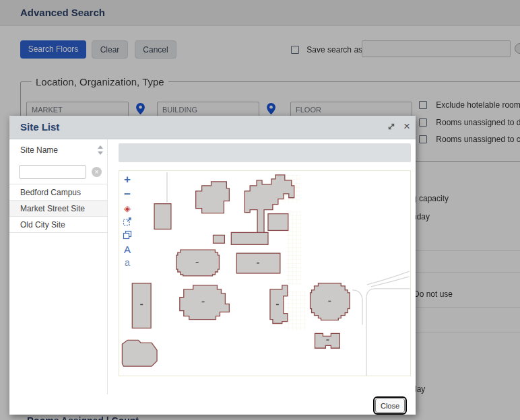 This screenshot has width=520, height=420. I want to click on save-search-label: Save search as, so click(334, 50).